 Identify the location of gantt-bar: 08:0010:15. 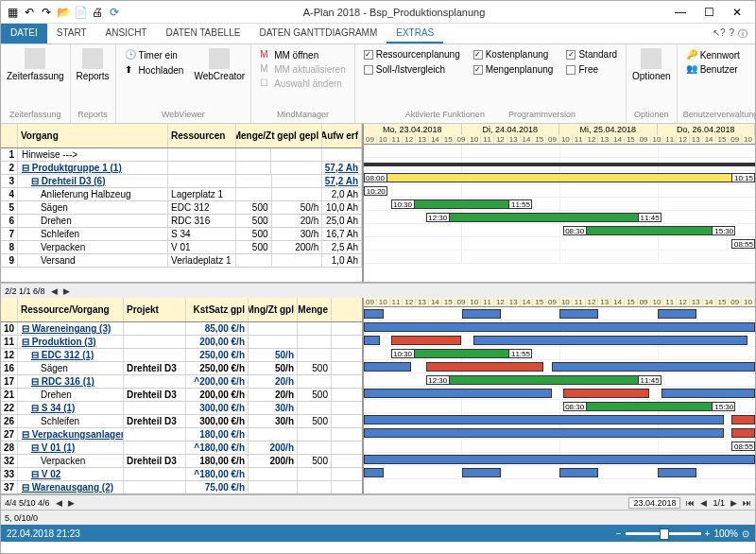
(559, 178).